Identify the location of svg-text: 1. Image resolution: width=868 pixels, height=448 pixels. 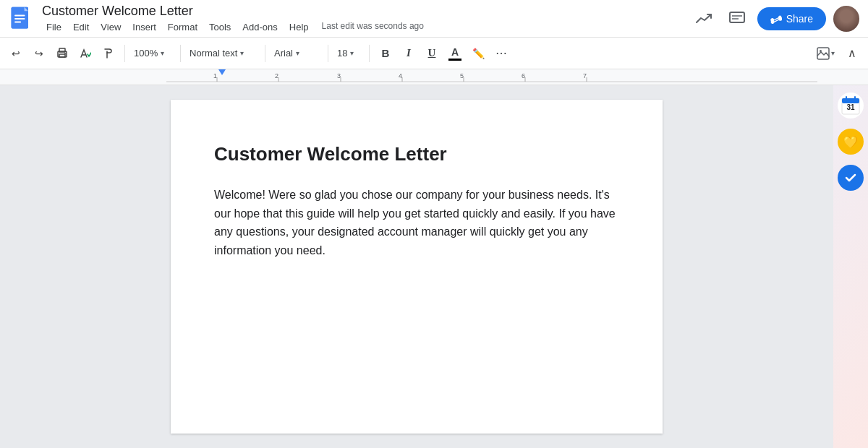
(216, 76).